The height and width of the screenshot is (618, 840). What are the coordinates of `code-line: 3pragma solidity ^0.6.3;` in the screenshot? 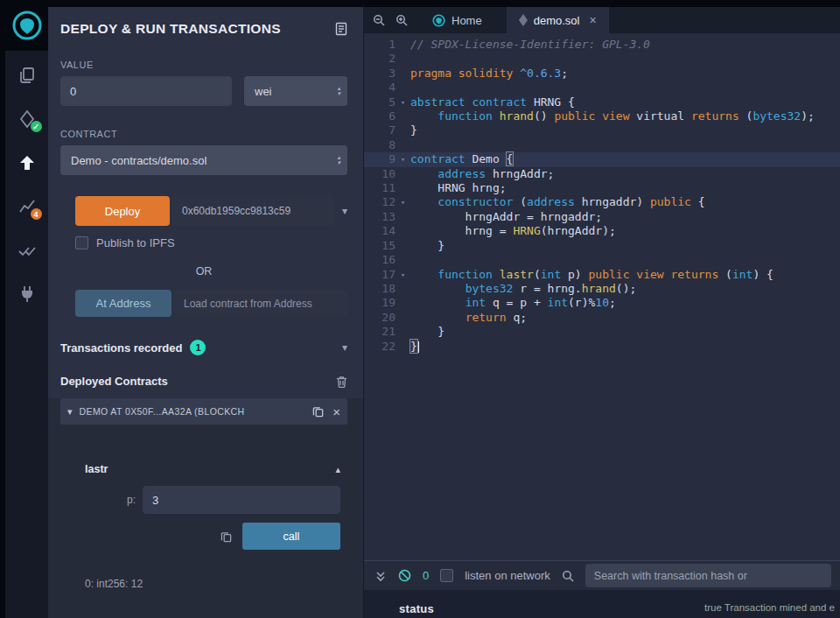 It's located at (602, 74).